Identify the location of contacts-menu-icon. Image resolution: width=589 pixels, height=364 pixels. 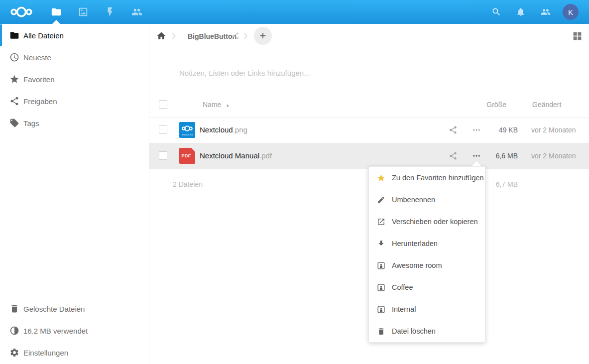
(546, 12).